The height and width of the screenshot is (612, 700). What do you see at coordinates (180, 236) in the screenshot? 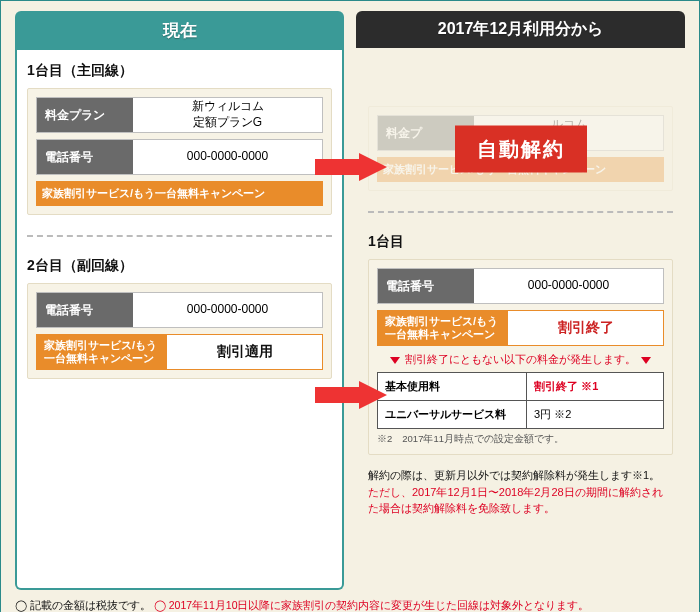
I see `divider` at bounding box center [180, 236].